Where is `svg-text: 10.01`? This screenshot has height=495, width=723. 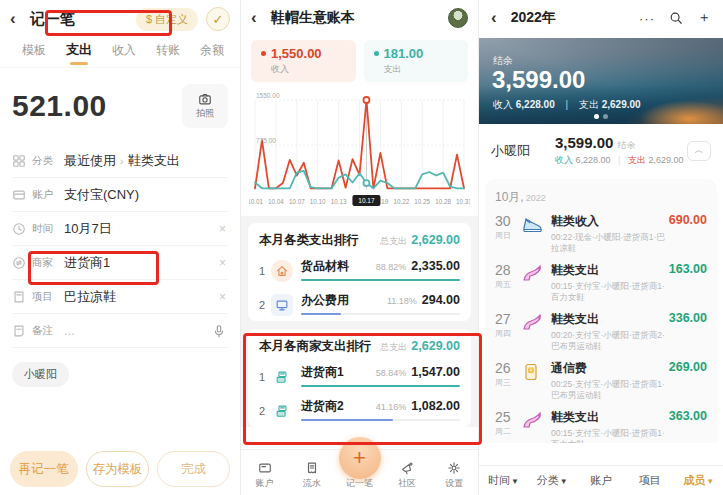 svg-text: 10.01 is located at coordinates (256, 202).